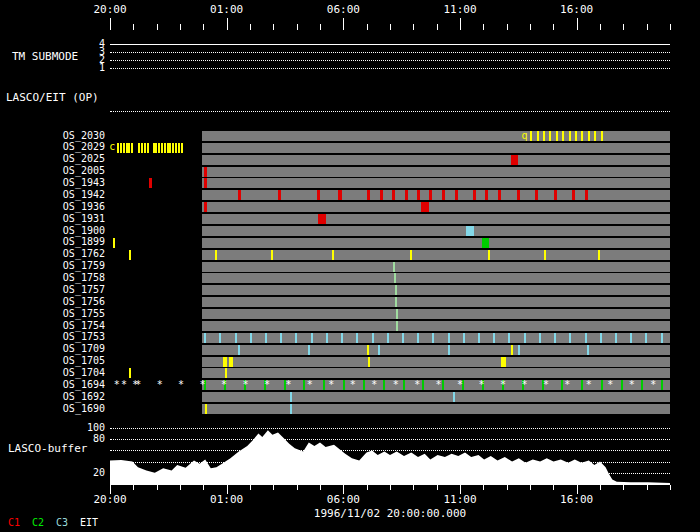 The width and height of the screenshot is (700, 532). I want to click on timeline-row-label: OS_1899, so click(55, 242).